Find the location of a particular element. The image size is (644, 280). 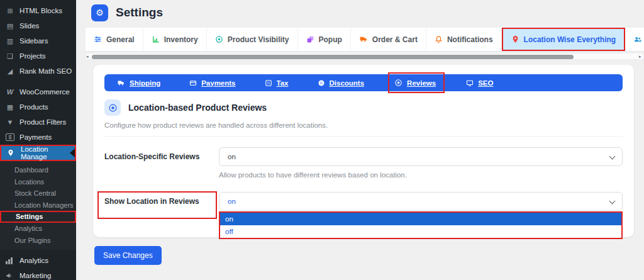

sidebar-item-label: Products is located at coordinates (34, 107).